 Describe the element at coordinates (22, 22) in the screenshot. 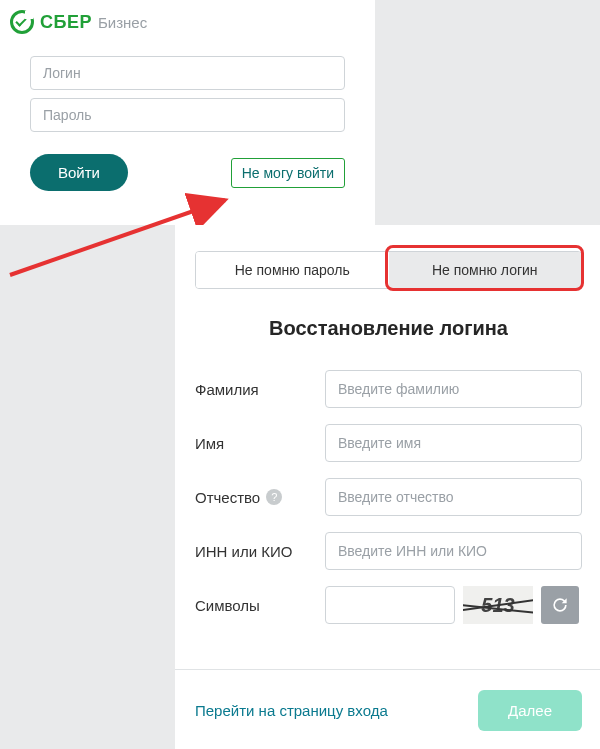

I see `sber-logo-icon` at that location.